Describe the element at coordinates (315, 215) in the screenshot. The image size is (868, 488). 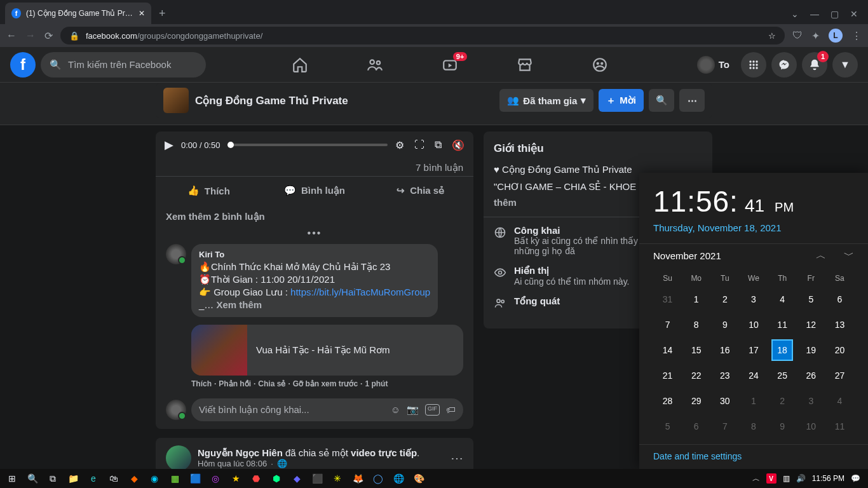
I see `view-more-comments: Xem thêm 2 bình luận` at that location.